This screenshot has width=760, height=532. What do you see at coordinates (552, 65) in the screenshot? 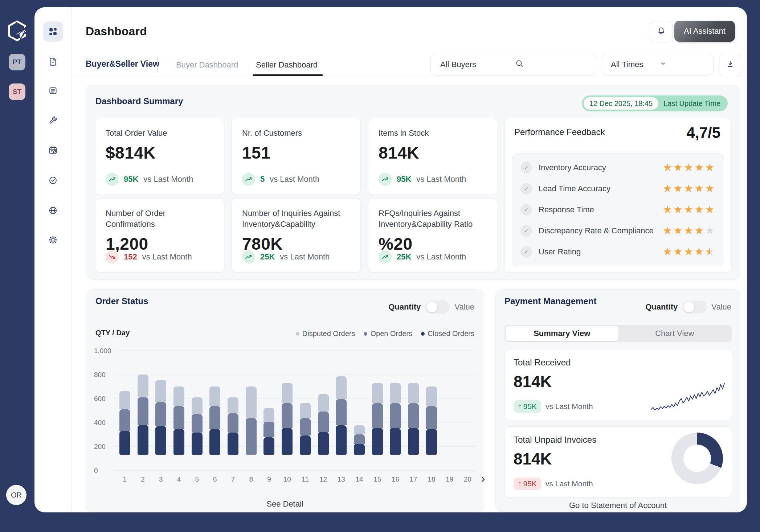
I see `search-icon` at bounding box center [552, 65].